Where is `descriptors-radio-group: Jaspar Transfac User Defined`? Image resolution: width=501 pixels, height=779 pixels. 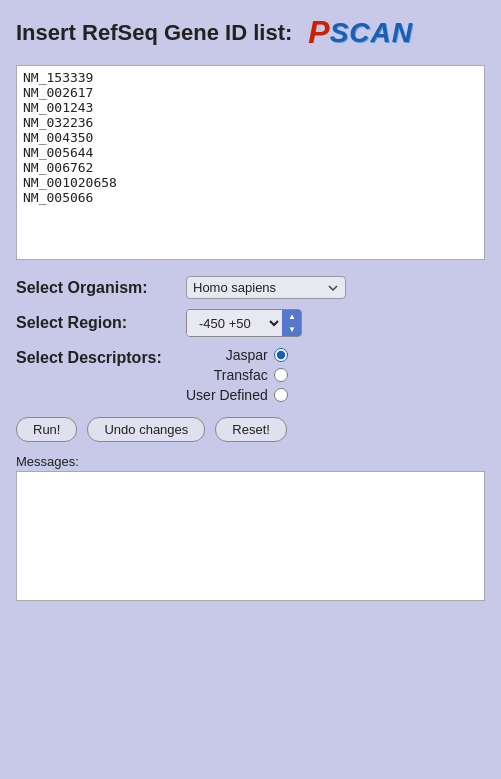
descriptors-radio-group: Jaspar Transfac User Defined is located at coordinates (237, 377).